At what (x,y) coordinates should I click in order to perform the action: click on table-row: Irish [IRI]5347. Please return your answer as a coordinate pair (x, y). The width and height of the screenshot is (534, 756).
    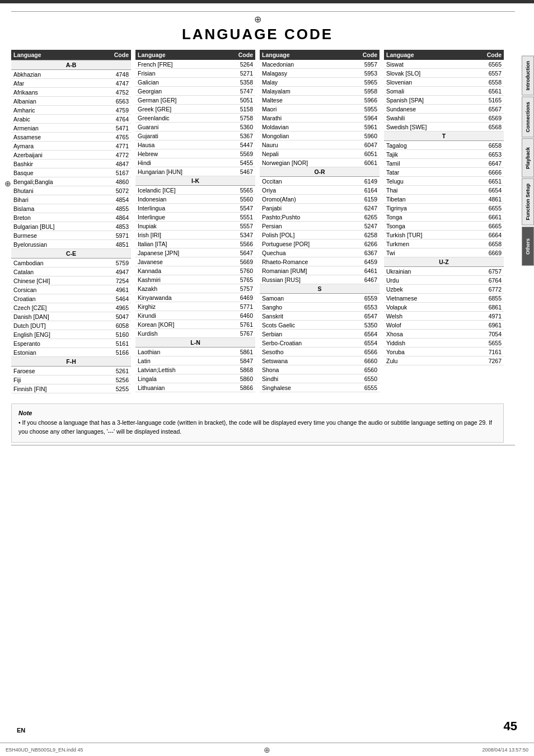
    Looking at the image, I should click on (195, 235).